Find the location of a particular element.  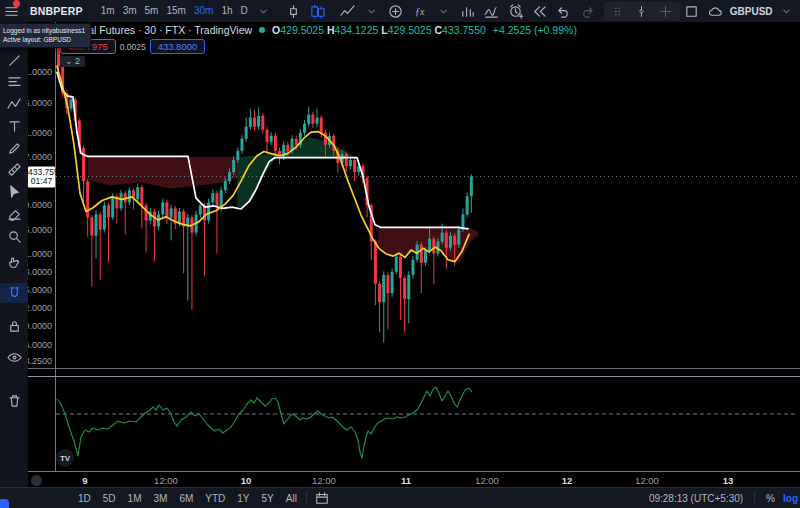

text-tool-tool is located at coordinates (14, 126).